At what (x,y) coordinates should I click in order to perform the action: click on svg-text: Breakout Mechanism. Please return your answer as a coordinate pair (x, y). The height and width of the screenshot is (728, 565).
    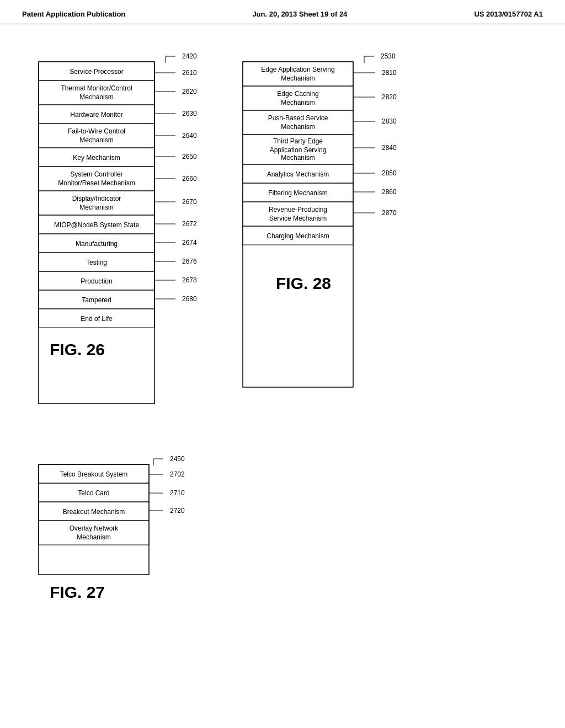
    Looking at the image, I should click on (94, 512).